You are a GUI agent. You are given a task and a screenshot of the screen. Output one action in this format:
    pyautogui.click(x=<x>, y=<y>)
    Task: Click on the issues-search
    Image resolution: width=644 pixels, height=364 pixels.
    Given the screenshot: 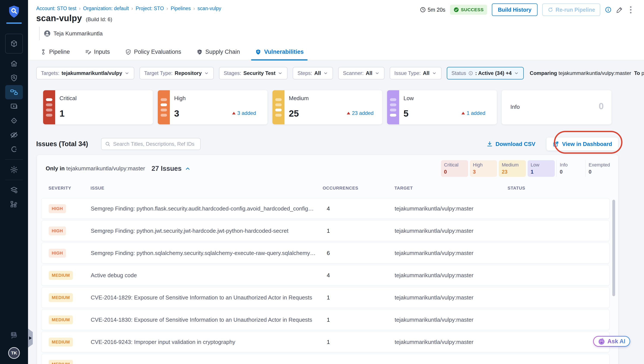 What is the action you would take?
    pyautogui.click(x=151, y=144)
    